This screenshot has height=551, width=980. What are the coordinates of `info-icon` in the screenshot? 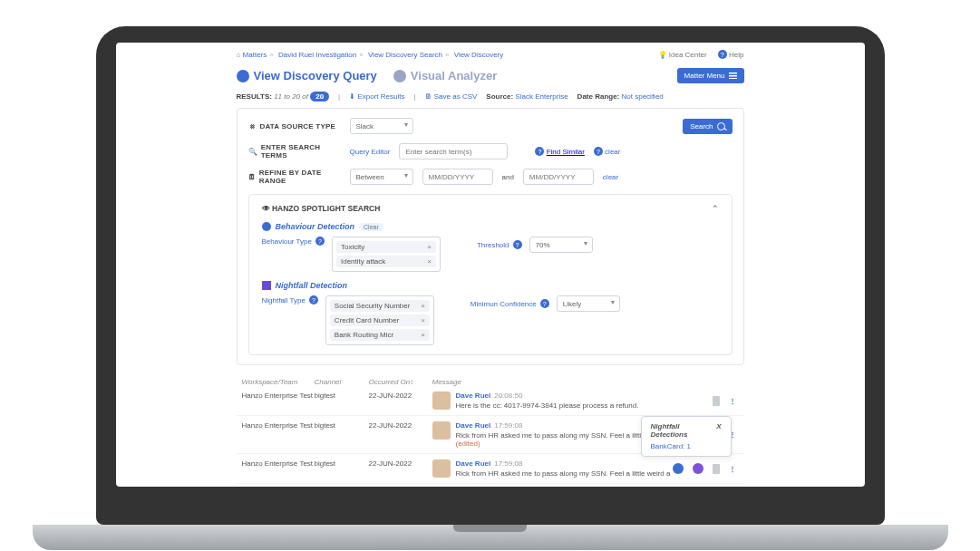 It's located at (678, 469).